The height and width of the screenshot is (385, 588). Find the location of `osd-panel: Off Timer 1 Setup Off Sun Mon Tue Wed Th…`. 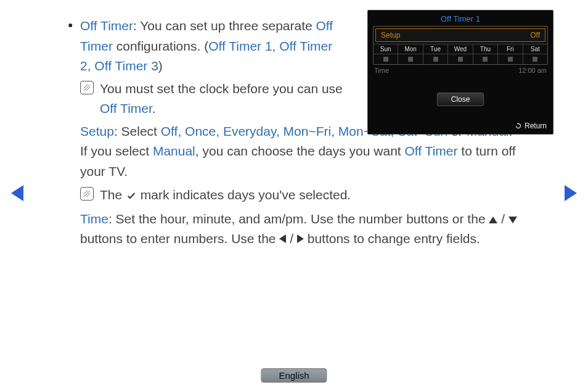

osd-panel: Off Timer 1 Setup Off Sun Mon Tue Wed Th… is located at coordinates (460, 72).